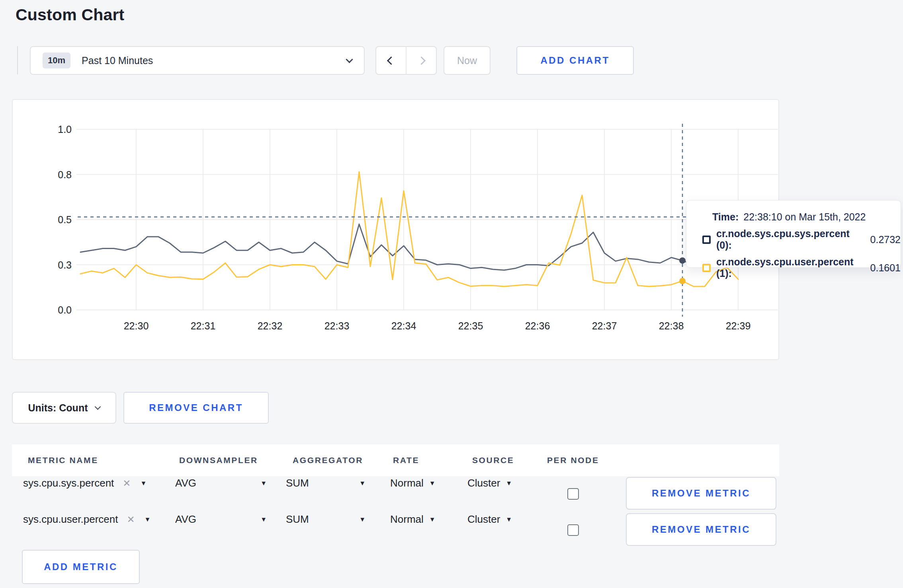 The width and height of the screenshot is (903, 588). What do you see at coordinates (794, 234) in the screenshot?
I see `chart-tooltip: Time: 22:38:10 on Mar 15th, 2022 cr.node…` at bounding box center [794, 234].